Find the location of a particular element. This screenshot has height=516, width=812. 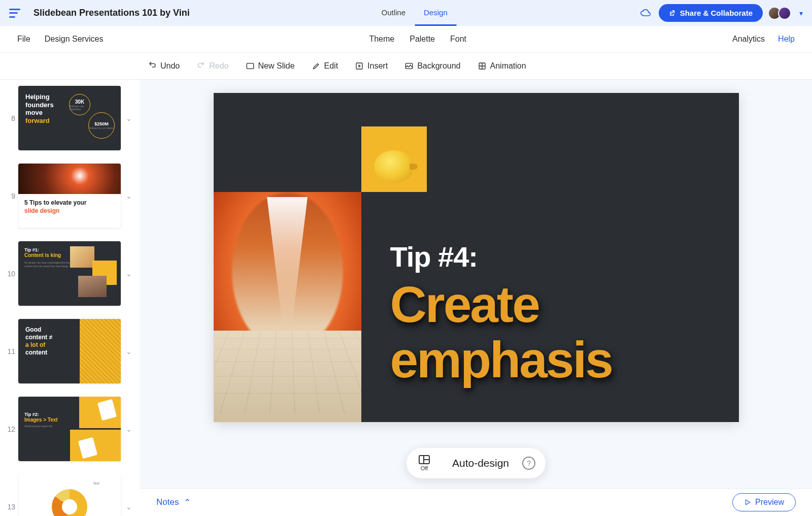

cloud-sync-icon is located at coordinates (646, 13).